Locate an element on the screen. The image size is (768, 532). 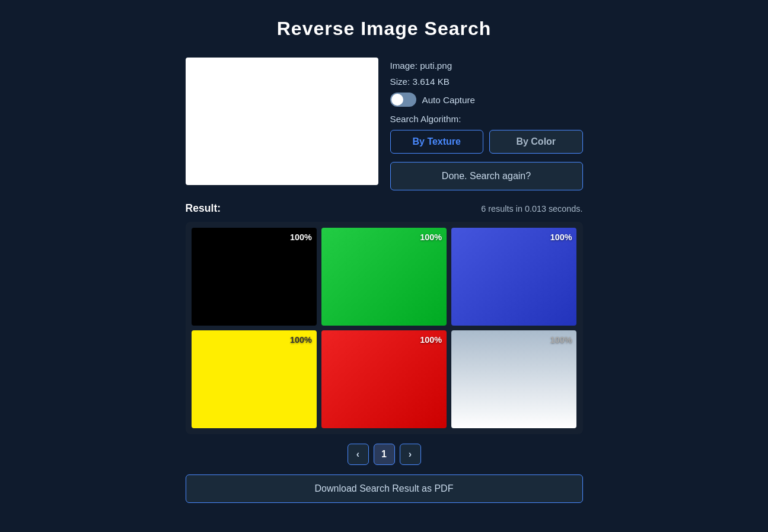
next-page-button: › is located at coordinates (410, 454).